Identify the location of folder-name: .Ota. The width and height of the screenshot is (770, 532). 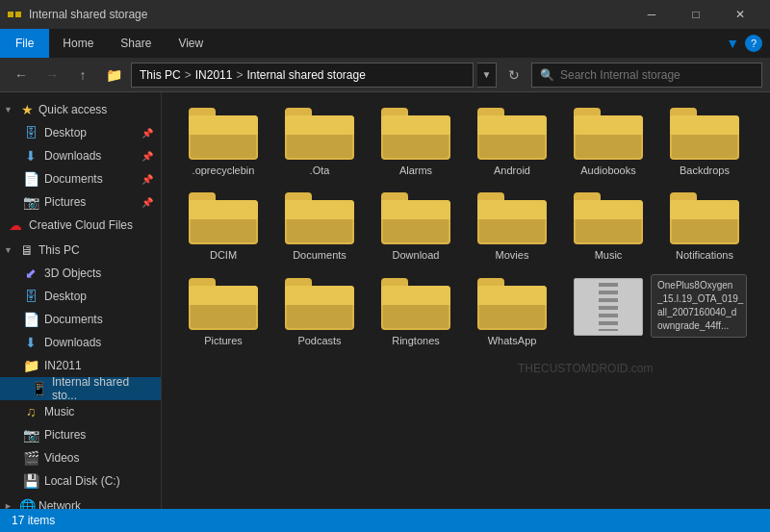
(320, 170).